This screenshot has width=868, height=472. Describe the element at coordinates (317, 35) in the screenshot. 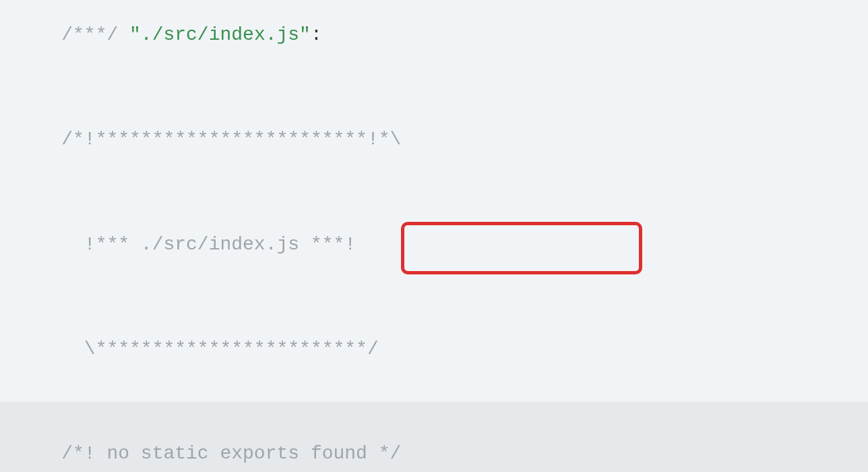

I see `punct-token: :` at that location.